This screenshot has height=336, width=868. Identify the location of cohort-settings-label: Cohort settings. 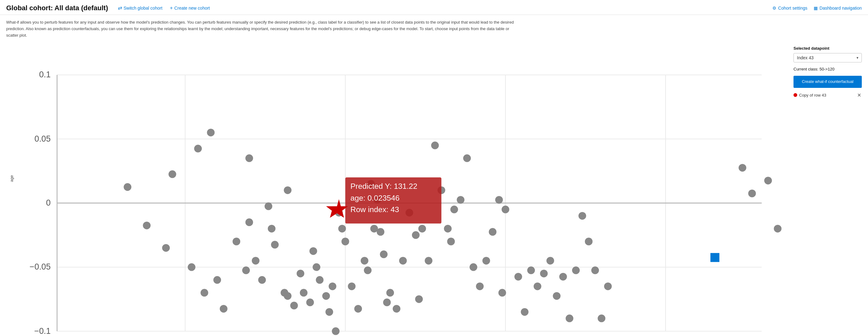
(793, 8).